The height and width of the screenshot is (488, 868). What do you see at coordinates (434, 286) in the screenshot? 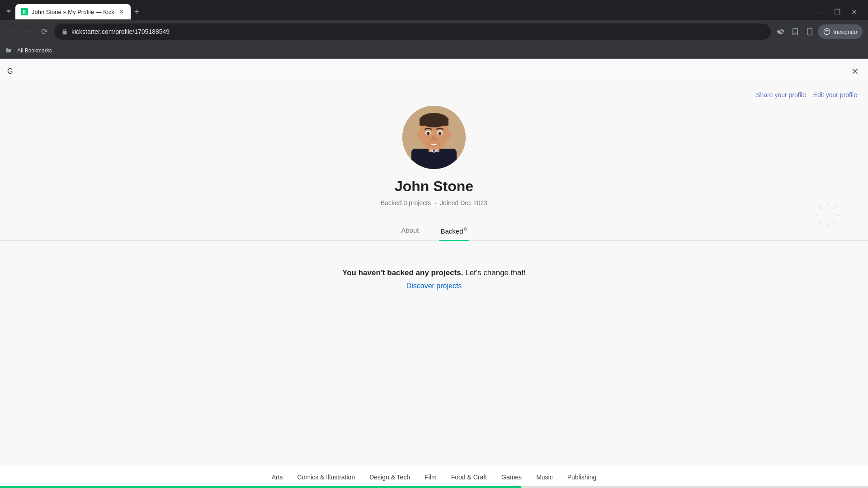
I see `discover-projects-link: Discover projects` at bounding box center [434, 286].